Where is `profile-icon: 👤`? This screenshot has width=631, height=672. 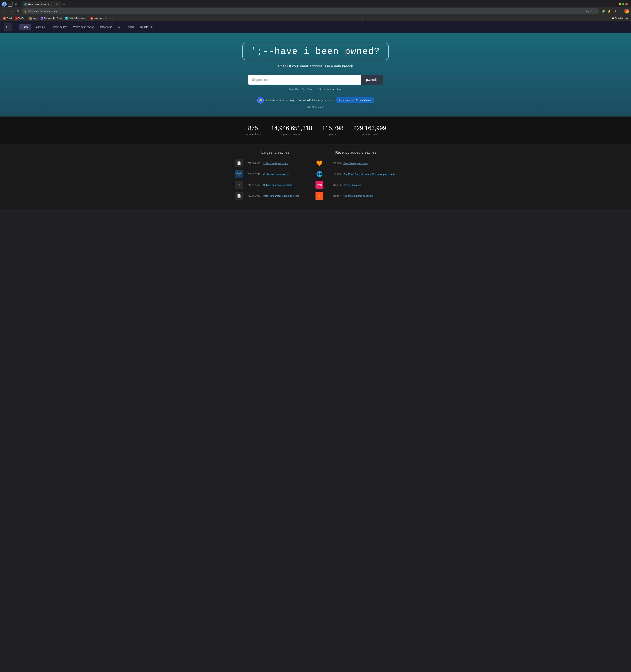
profile-icon: 👤 is located at coordinates (4, 4).